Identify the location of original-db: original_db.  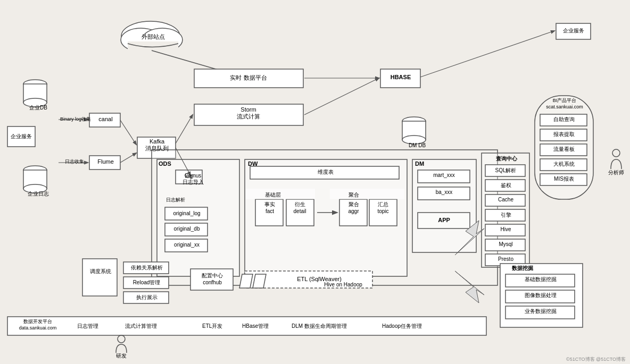
(187, 228).